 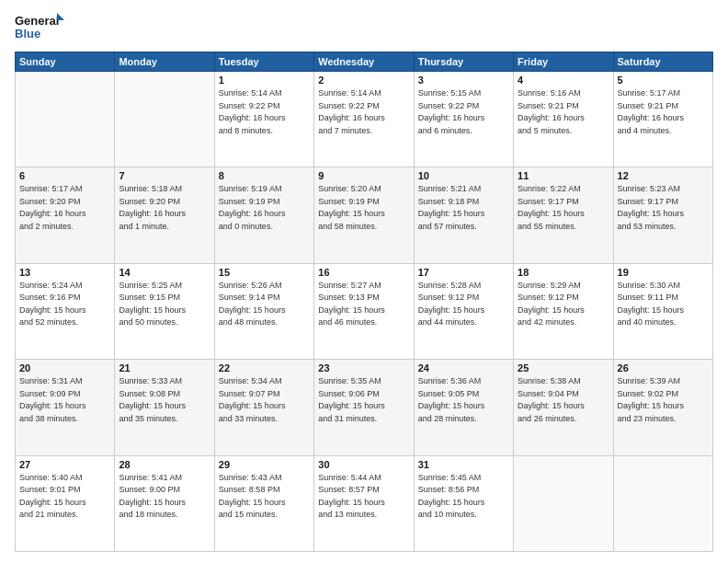 What do you see at coordinates (65, 503) in the screenshot?
I see `calendar-cell-w5-d1: 27Sunrise: 5:40 AM Sunset: 9:01 PM Dayli…` at bounding box center [65, 503].